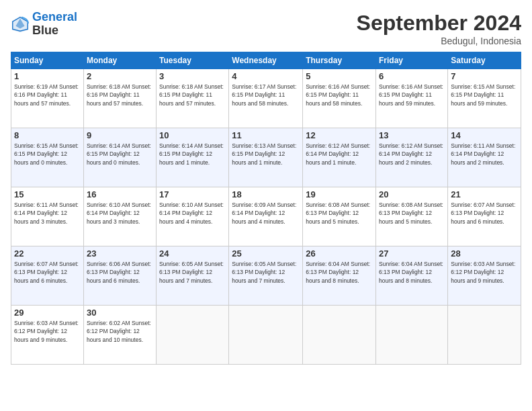  Describe the element at coordinates (266, 214) in the screenshot. I see `day-info: Sunrise: 6:09 AM Sunset: 6:14 PM Dayligh…` at that location.